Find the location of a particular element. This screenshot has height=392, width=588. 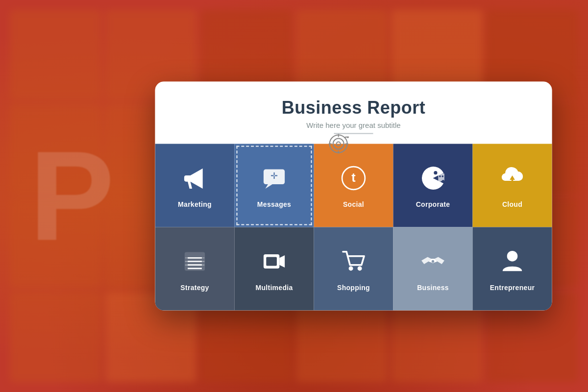

tile-cloud: Cloud is located at coordinates (513, 186).